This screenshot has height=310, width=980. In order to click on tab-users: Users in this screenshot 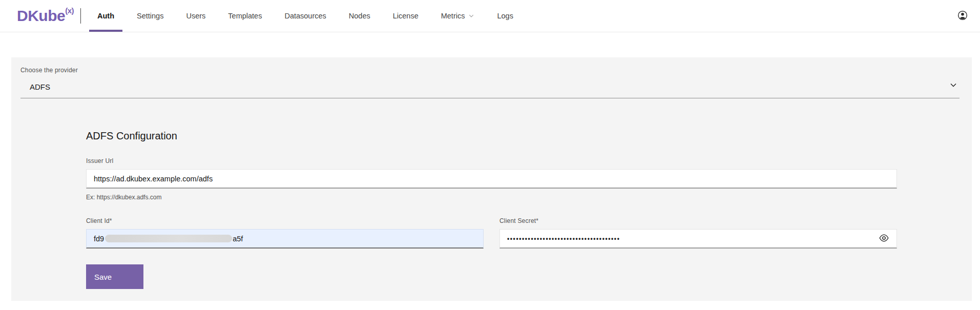, I will do `click(196, 16)`.